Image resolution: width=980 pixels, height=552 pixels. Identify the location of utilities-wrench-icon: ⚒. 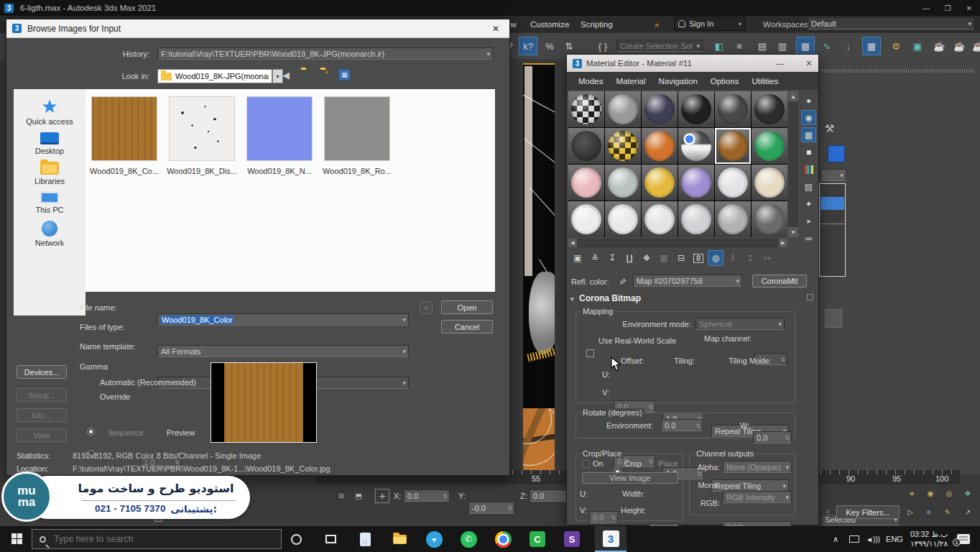
(829, 129).